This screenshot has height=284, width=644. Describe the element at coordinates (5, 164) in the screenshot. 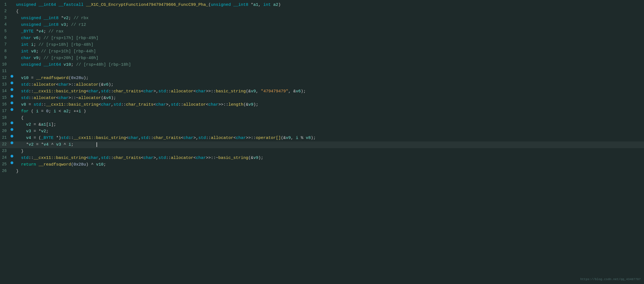

I see `line-num-25: 25` at that location.